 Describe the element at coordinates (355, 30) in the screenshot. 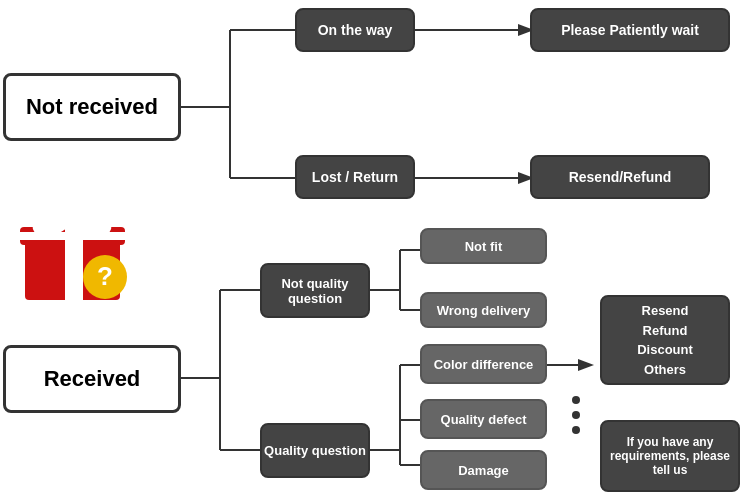

I see `on-the-way-node: On the way` at that location.